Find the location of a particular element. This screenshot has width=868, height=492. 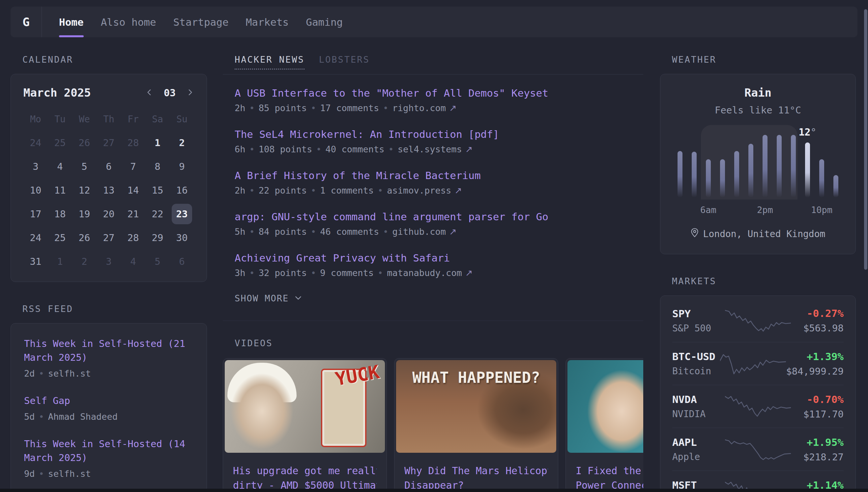

calendar-day-31: 31 is located at coordinates (36, 262).